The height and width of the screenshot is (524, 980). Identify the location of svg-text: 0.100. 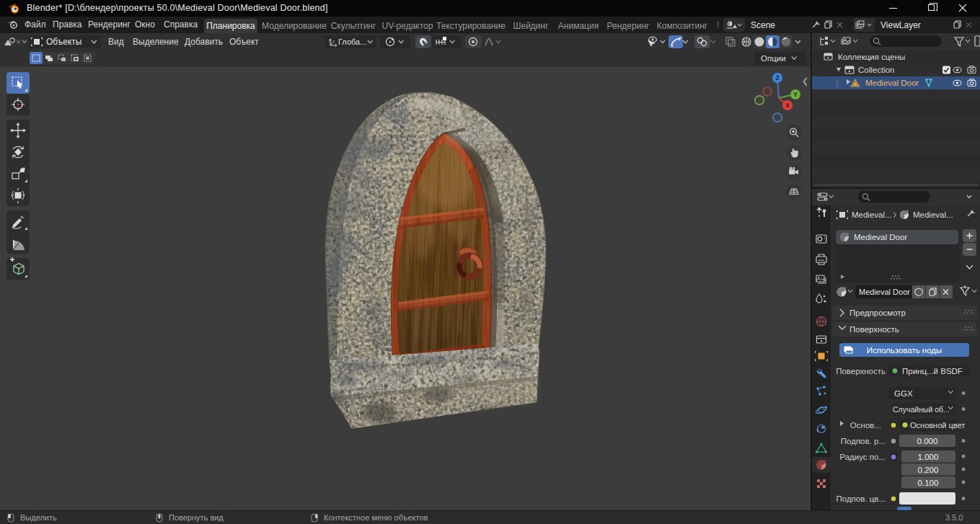
(929, 483).